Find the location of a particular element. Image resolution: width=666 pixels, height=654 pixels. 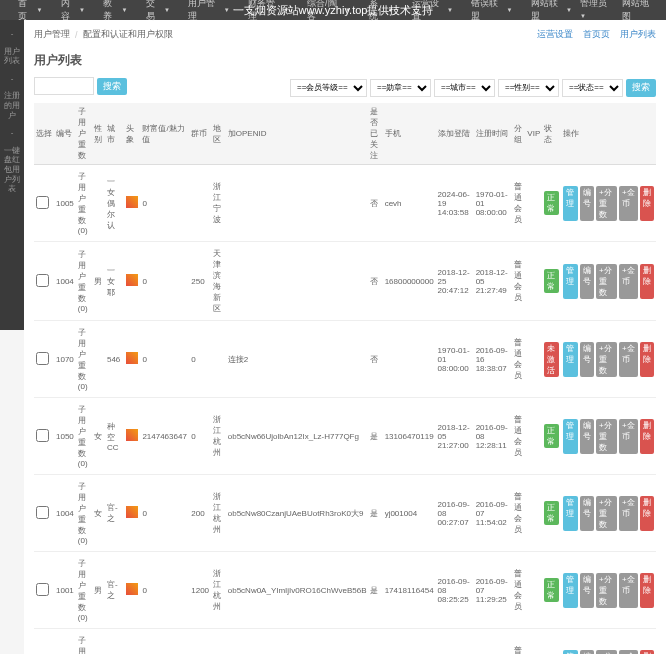

cell-coin: 200 is located at coordinates (200, 514).